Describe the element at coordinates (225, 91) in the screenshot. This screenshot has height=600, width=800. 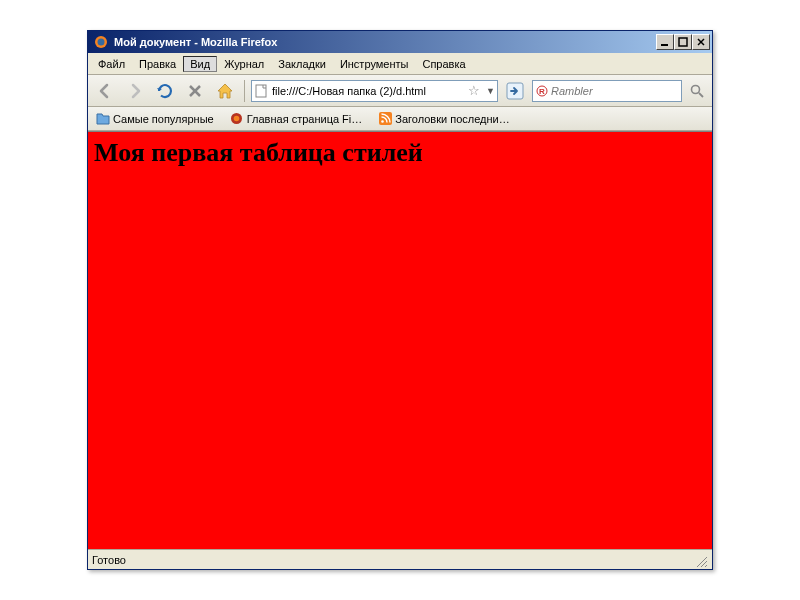
I see `home-button` at that location.